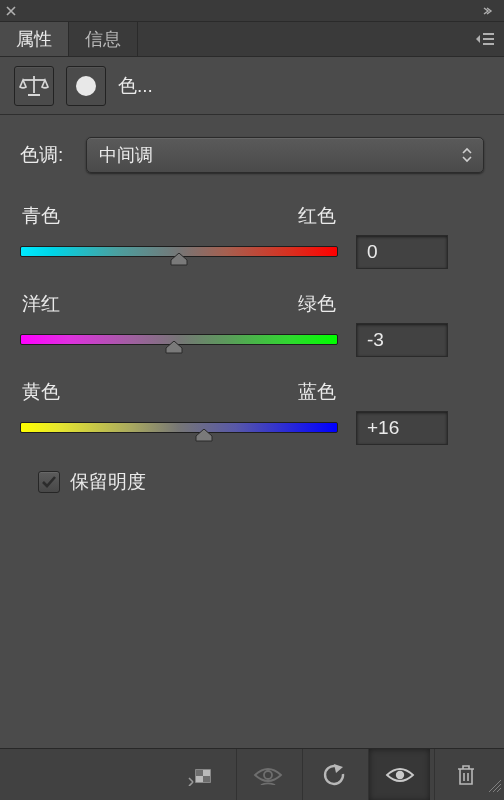 Image resolution: width=504 pixels, height=800 pixels. What do you see at coordinates (136, 86) in the screenshot?
I see `adjustment-title: 色...` at bounding box center [136, 86].